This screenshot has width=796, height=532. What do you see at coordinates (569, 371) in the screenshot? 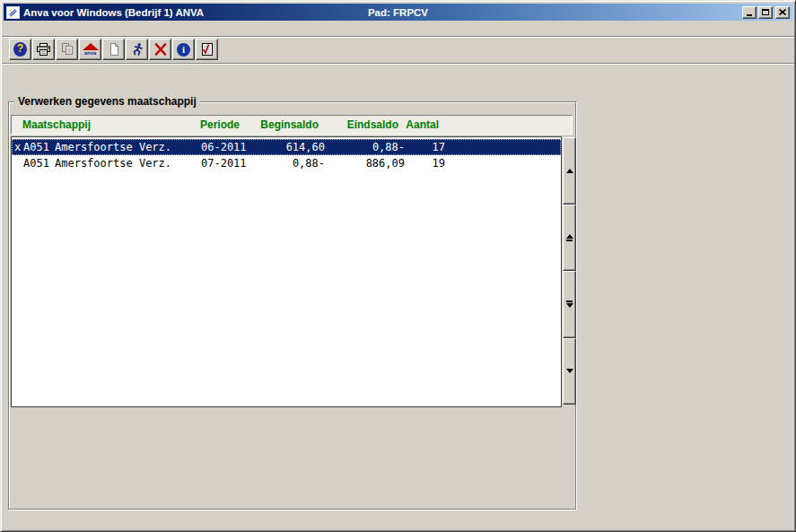
I see `scroll-line-down-button` at bounding box center [569, 371].